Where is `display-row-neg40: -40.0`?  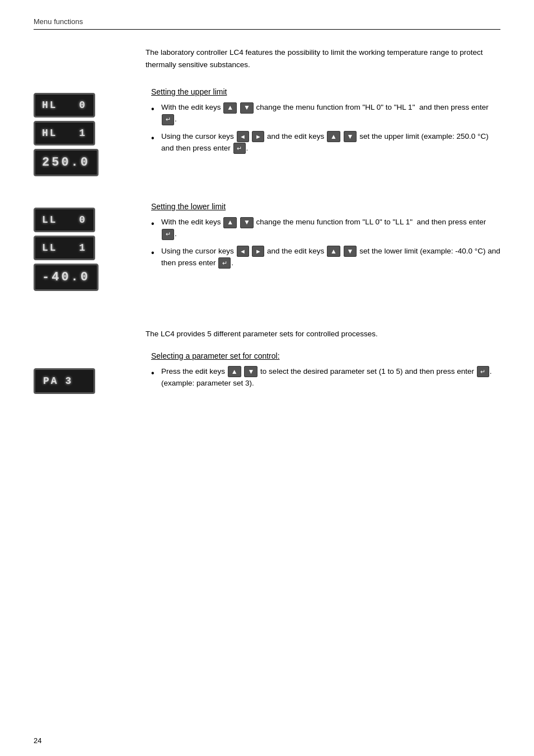 display-row-neg40: -40.0 is located at coordinates (66, 278).